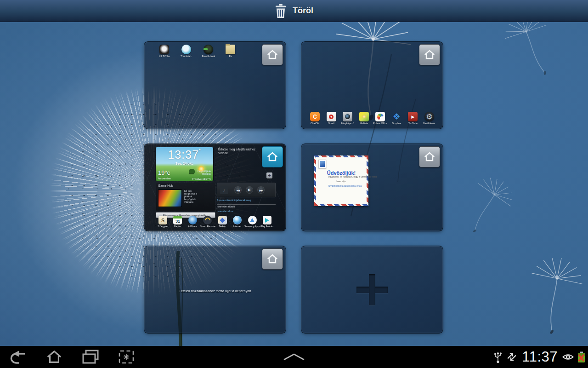 This screenshot has width=588, height=368. What do you see at coordinates (231, 50) in the screenshot?
I see `folder-icon` at bounding box center [231, 50].